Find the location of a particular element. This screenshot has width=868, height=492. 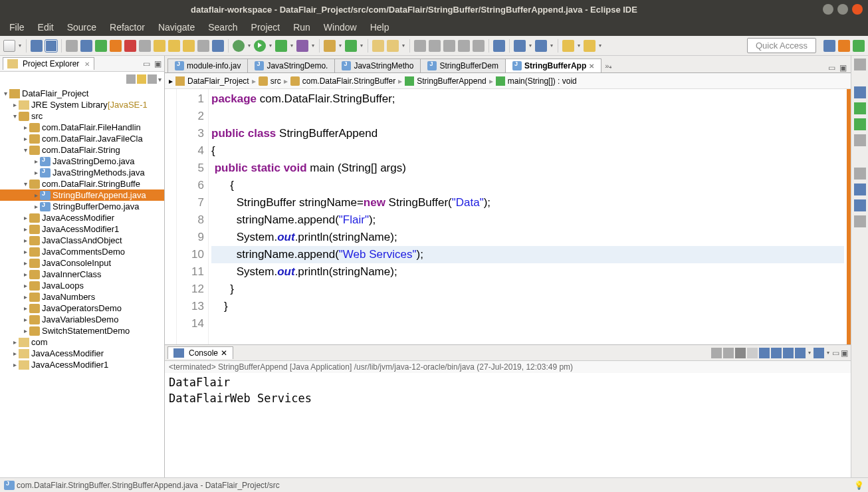

tree-item: ▸JavaStringMethods.java is located at coordinates (82, 173).